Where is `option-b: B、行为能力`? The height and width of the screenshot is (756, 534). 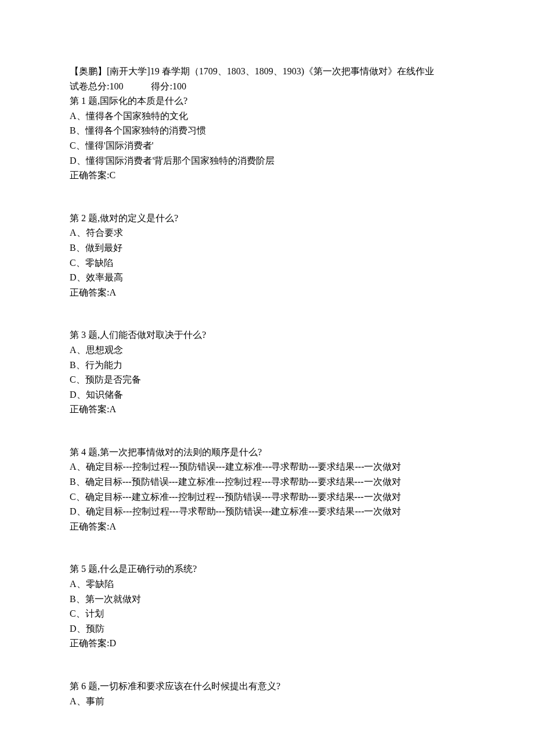
option-b: B、行为能力 is located at coordinates (267, 365).